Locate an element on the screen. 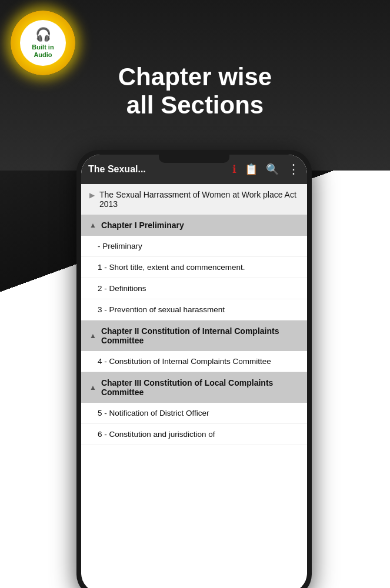 This screenshot has width=390, height=588. header-title: Chapter wise all Sections is located at coordinates (195, 92).